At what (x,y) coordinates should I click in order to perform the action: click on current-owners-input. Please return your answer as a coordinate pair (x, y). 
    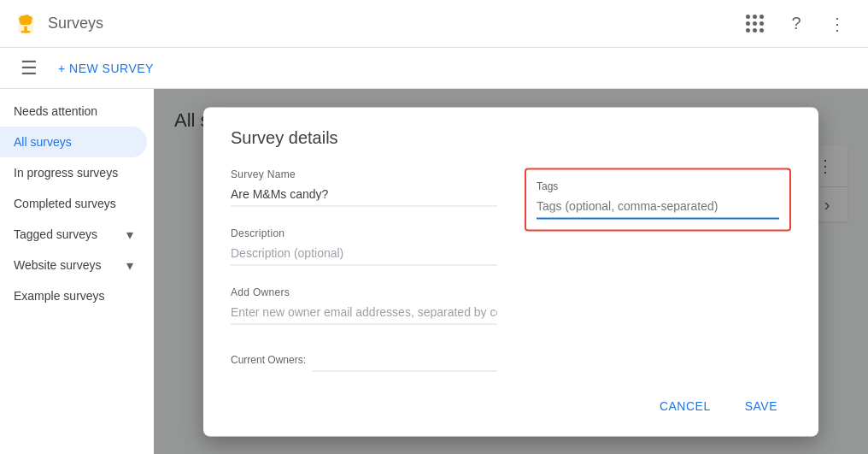
    Looking at the image, I should click on (405, 359).